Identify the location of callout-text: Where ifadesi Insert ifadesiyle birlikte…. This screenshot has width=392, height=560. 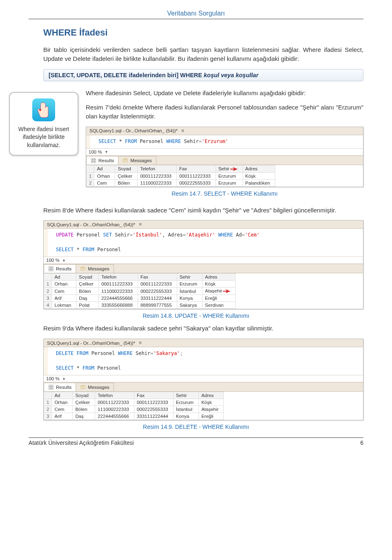
(44, 137).